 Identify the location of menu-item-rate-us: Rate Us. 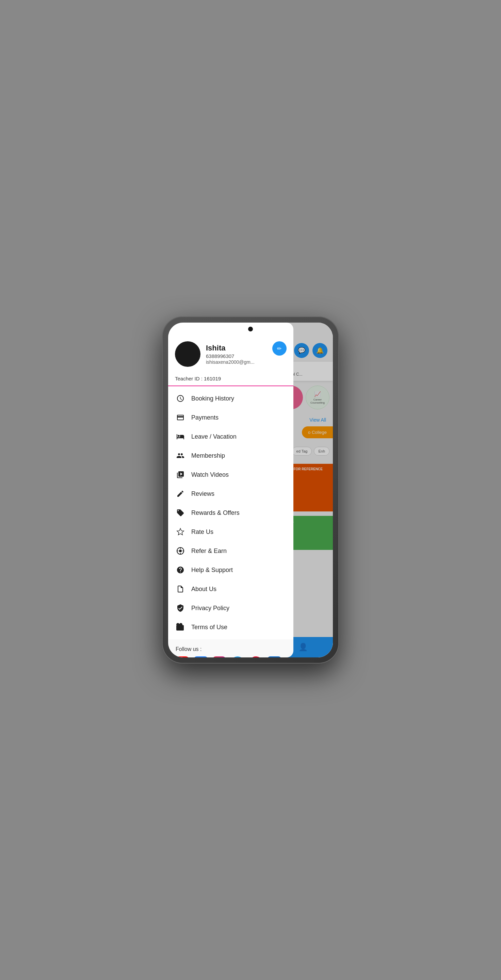
(231, 532).